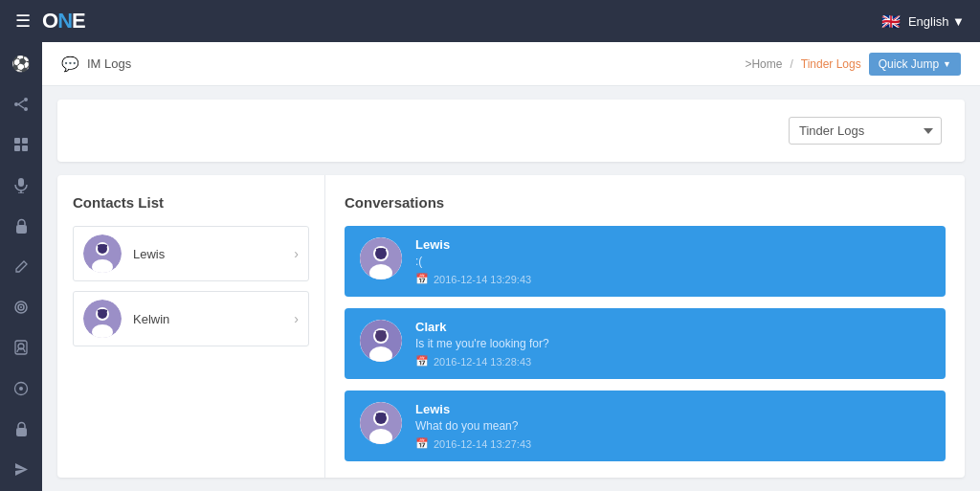  Describe the element at coordinates (297, 319) in the screenshot. I see `contact-arrow-icon-kelwin: ›` at that location.